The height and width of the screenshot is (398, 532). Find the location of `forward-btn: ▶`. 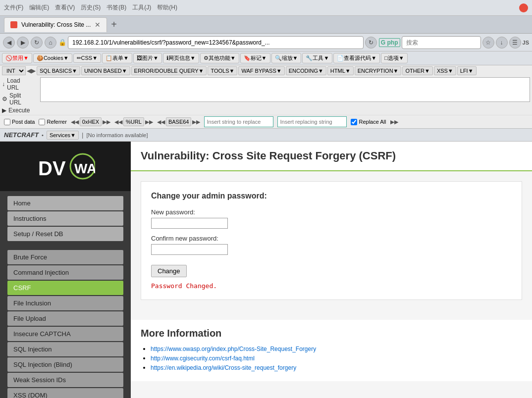

forward-btn: ▶ is located at coordinates (23, 43).